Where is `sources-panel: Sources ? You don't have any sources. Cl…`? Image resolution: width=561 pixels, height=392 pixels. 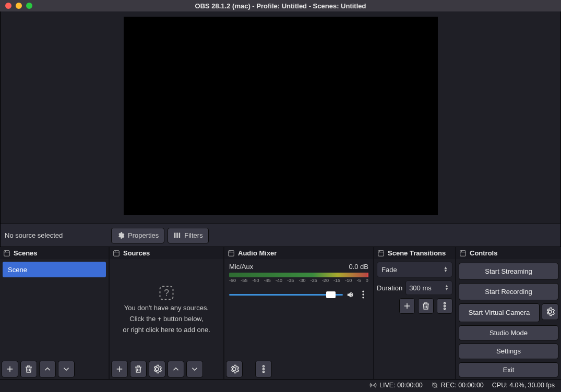 sources-panel: Sources ? You don't have any sources. Cl… is located at coordinates (167, 313).